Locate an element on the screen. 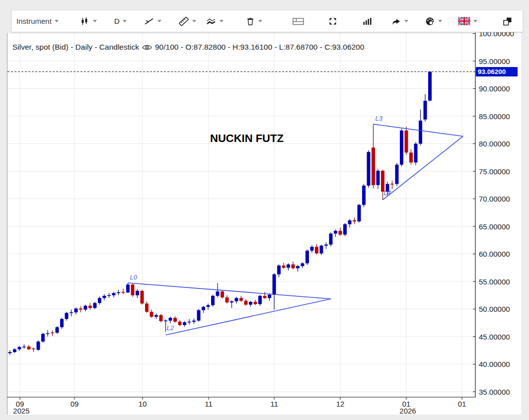 This screenshot has height=420, width=529. instrument-dropdown: Instrument is located at coordinates (38, 21).